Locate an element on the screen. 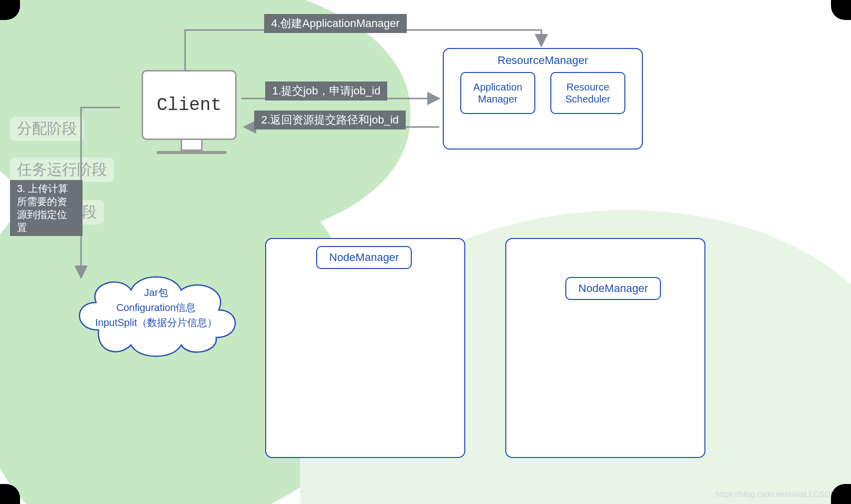 This screenshot has width=851, height=504. cloud-line: Configuration信息 is located at coordinates (156, 308).